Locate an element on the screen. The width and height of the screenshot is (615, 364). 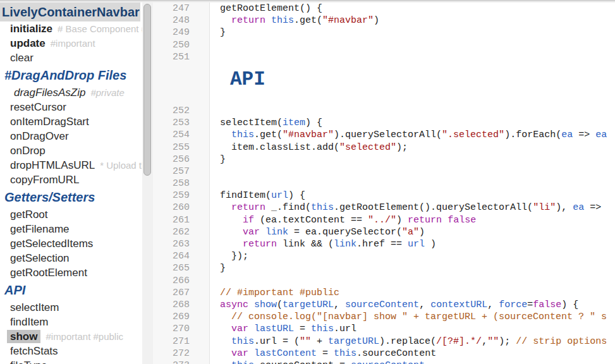
class-title: LivelyContainerNavbar is located at coordinates (70, 12).